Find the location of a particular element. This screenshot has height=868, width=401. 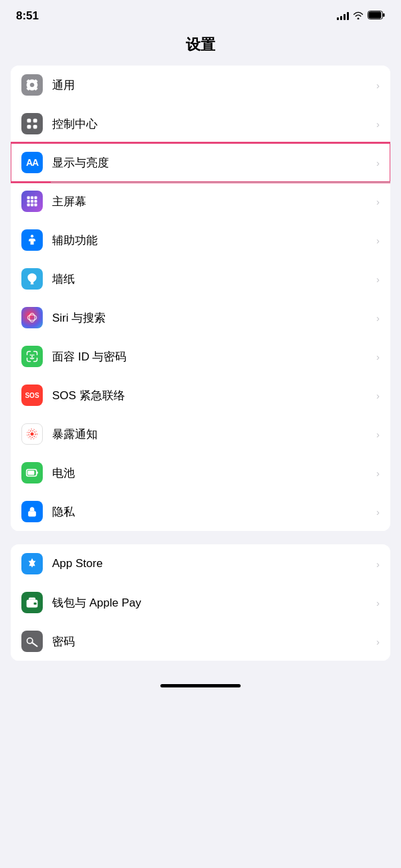

section-apps: App Store › 钱包与 Apple Pay › 密码 › is located at coordinates (200, 603).